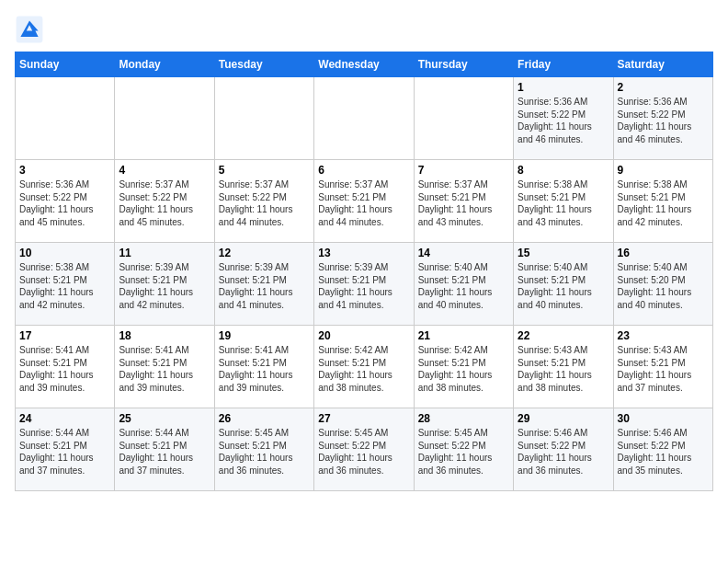 Image resolution: width=728 pixels, height=563 pixels. What do you see at coordinates (364, 119) in the screenshot?
I see `week-row-0: 1Sunrise: 5:36 AM Sunset: 5:22 PM Daylig…` at bounding box center [364, 119].